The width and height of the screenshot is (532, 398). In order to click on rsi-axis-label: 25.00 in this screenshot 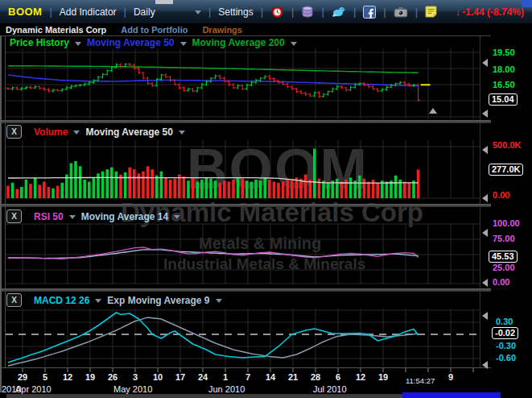, I will do `click(504, 267)`.